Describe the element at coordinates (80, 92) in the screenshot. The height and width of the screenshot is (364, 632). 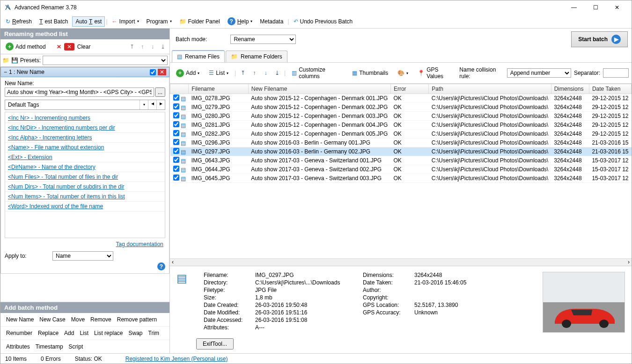
I see `new-name-input` at that location.